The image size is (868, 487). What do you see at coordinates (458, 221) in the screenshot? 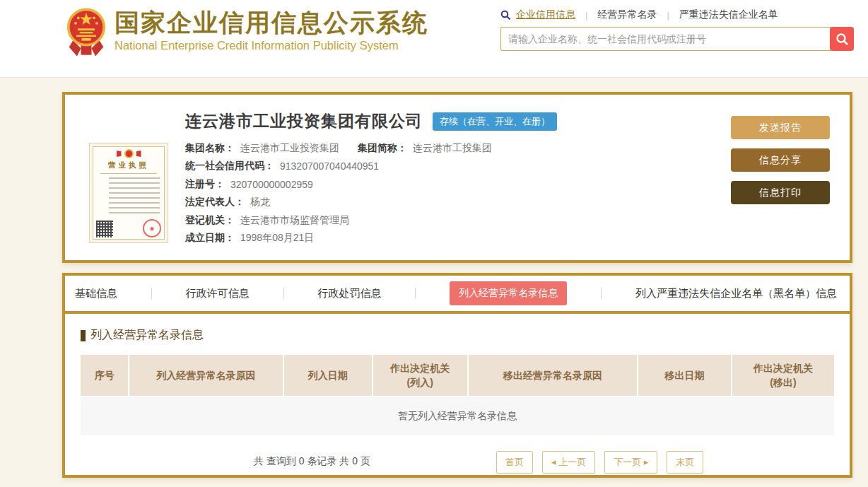
I see `detail-row-reg-authority: 登记机关： 连云港市市场监督管理局` at bounding box center [458, 221].